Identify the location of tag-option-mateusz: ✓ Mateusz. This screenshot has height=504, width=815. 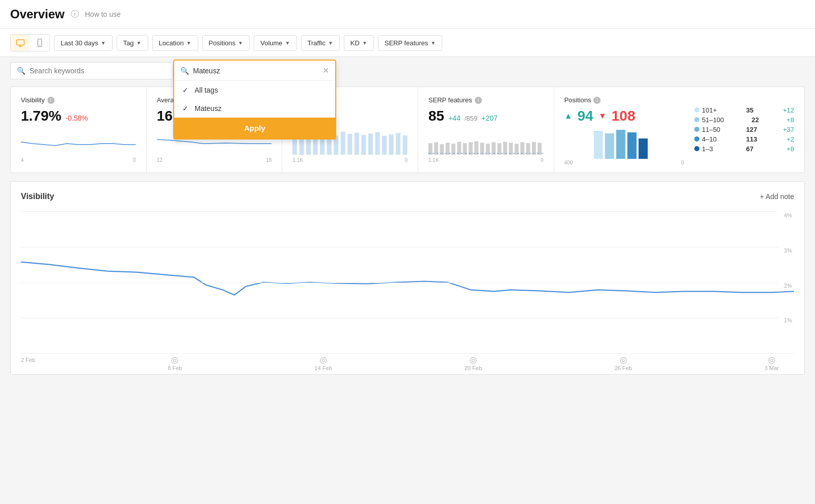
(255, 108).